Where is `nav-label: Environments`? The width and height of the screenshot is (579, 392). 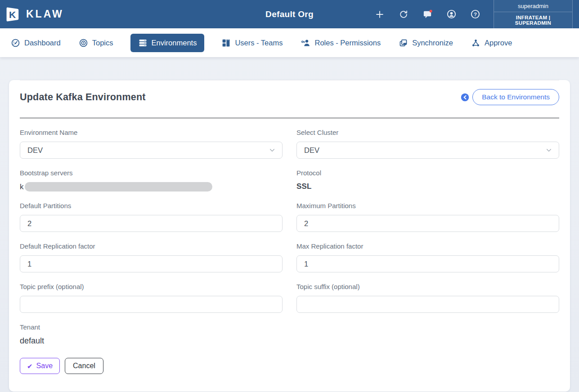
nav-label: Environments is located at coordinates (175, 43).